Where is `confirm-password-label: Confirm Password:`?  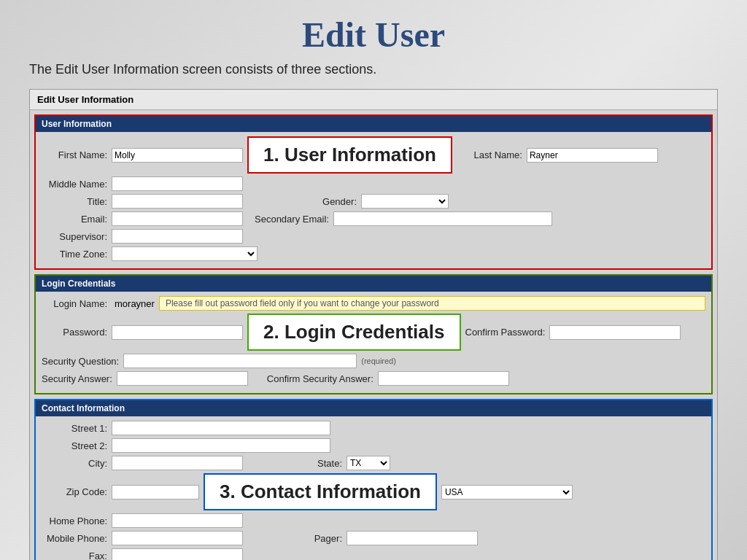
confirm-password-label: Confirm Password: is located at coordinates (506, 332).